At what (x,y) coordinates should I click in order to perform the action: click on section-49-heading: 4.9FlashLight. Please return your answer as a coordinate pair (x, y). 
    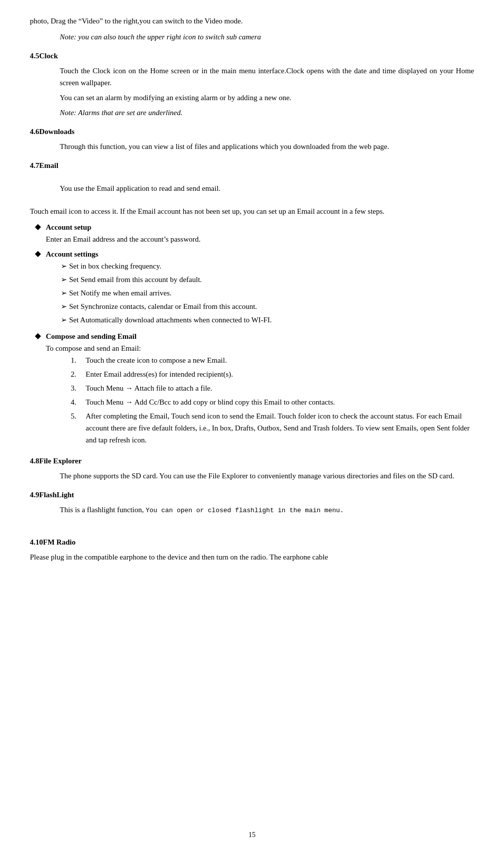
    Looking at the image, I should click on (252, 495).